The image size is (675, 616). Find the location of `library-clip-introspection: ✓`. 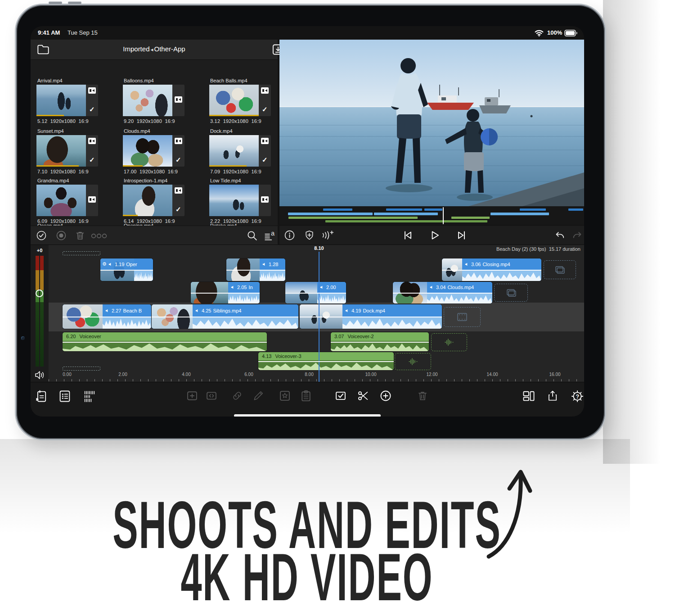

library-clip-introspection: ✓ is located at coordinates (154, 200).